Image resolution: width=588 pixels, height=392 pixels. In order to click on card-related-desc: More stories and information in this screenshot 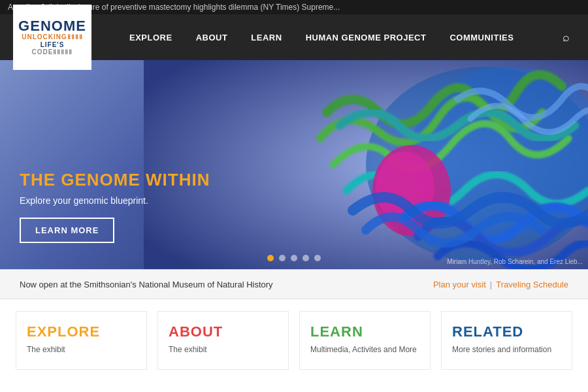, I will do `click(507, 350)`.